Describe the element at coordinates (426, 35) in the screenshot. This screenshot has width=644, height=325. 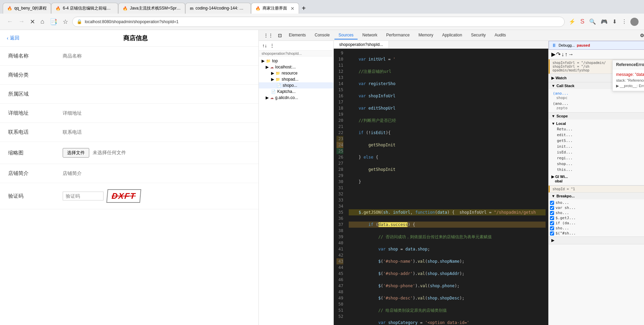
I see `devtools-tab-memory: Memory` at that location.